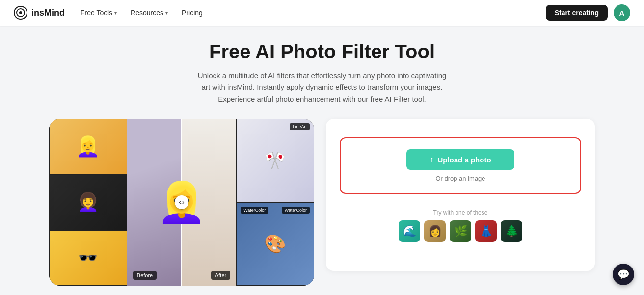 Image resolution: width=644 pixels, height=295 pixels. Describe the element at coordinates (322, 13) in the screenshot. I see `navbar: insMind Free Tools ▾ Resources ▾ Pricing…` at that location.